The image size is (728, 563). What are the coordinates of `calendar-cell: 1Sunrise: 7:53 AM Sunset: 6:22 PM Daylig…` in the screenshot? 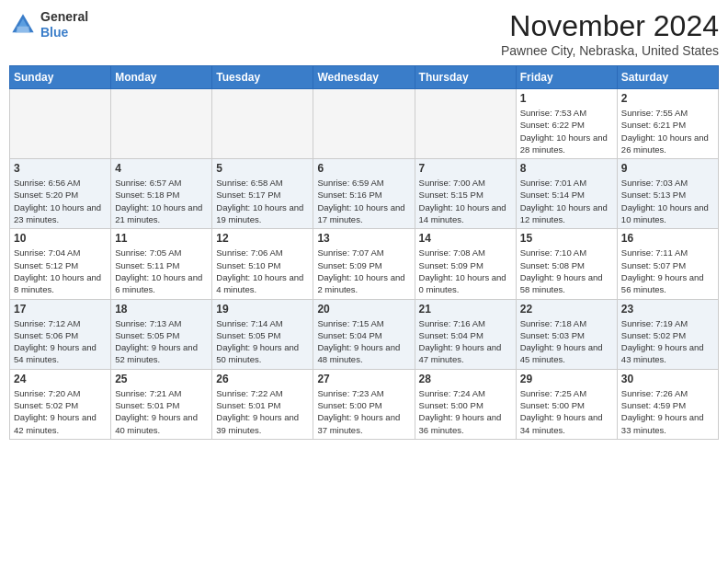 It's located at (566, 124).